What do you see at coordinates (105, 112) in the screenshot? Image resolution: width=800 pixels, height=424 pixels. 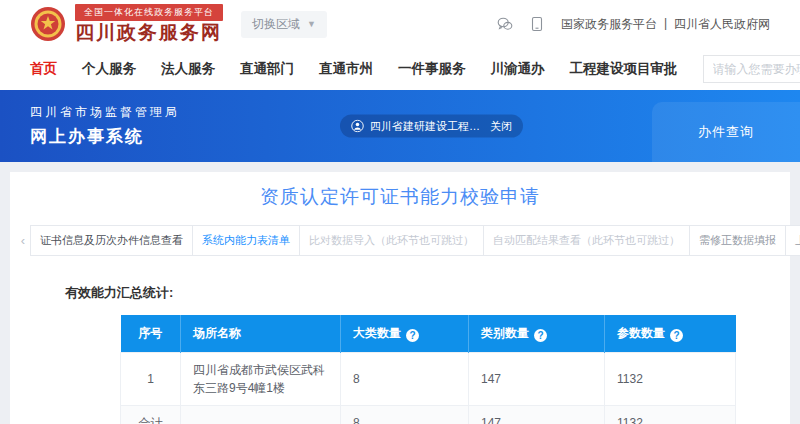 I see `org-name: 四川省市场监督管理局` at bounding box center [105, 112].